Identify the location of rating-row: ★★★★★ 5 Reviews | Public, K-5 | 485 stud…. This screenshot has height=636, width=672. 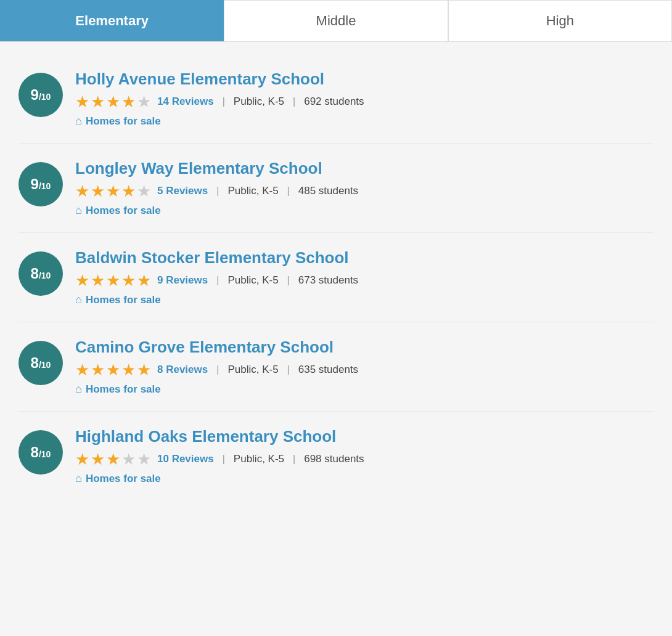
(364, 191).